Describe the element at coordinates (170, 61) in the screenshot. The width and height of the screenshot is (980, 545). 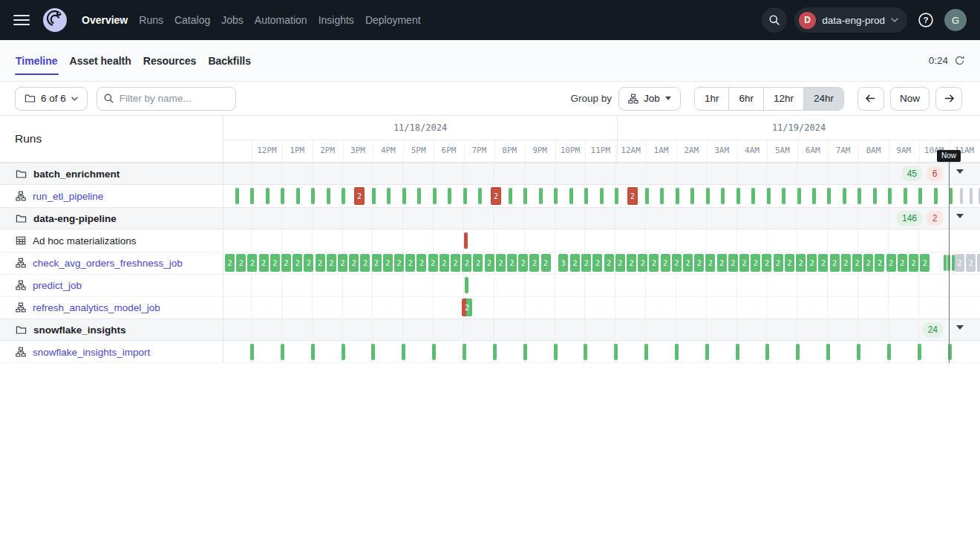
I see `tab-resources: Resources` at that location.